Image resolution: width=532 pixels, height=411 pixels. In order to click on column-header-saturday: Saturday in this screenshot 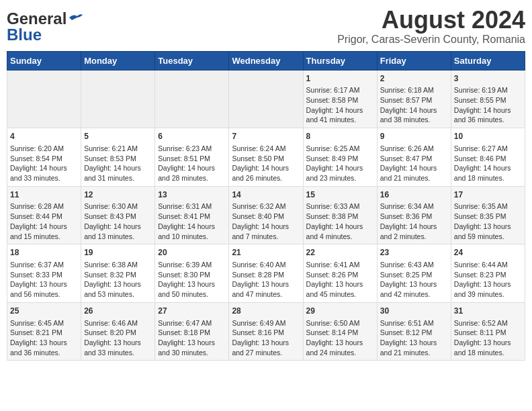, I will do `click(488, 60)`.